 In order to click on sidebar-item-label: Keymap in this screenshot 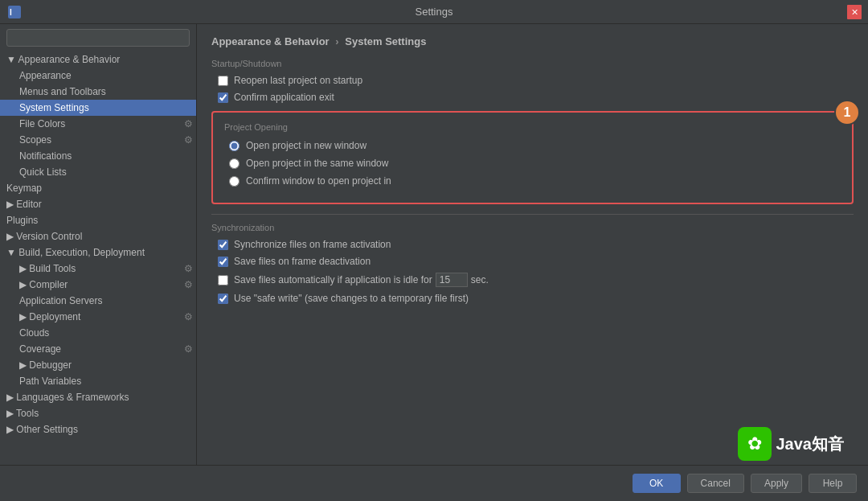, I will do `click(24, 188)`.